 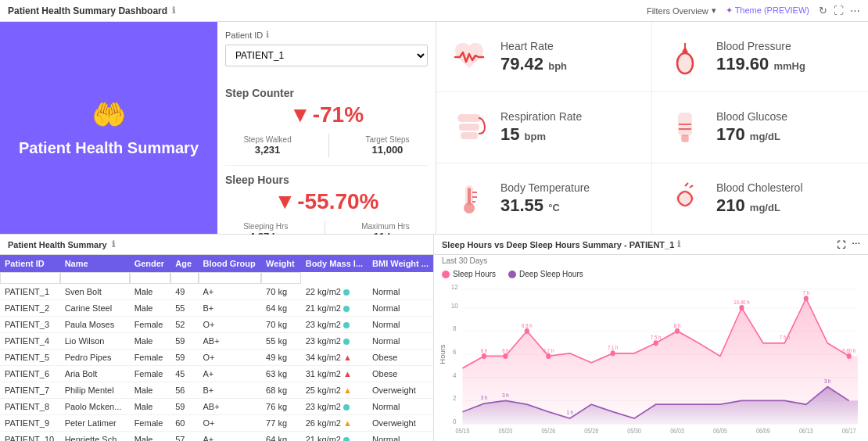 I want to click on chart-more-icon: ⋯, so click(x=855, y=244).